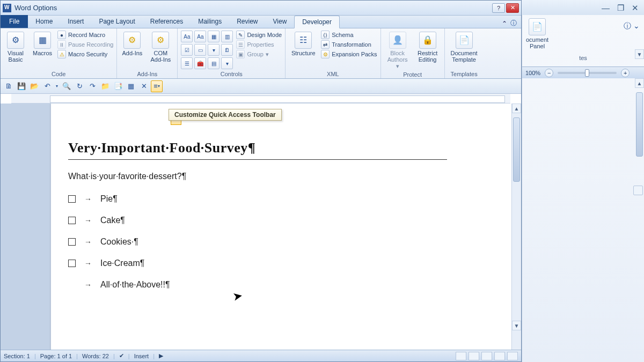  What do you see at coordinates (207, 50) in the screenshot?
I see `controls-gallery: Aa Aa ▦ ▥ ☑ ▭ ▾ 🗓 ☰ 🧰 ▤ ▾` at bounding box center [207, 50].